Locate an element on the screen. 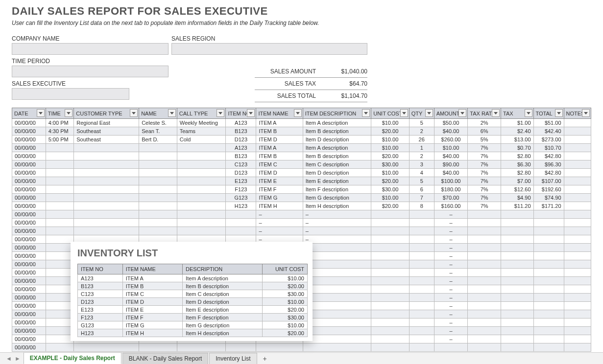 The height and width of the screenshot is (364, 603). cell-iname: ITEM D is located at coordinates (279, 173).